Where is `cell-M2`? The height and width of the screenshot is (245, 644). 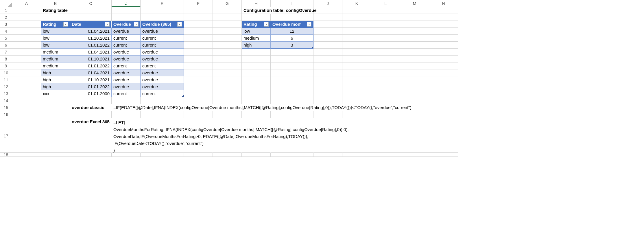 cell-M2 is located at coordinates (415, 17).